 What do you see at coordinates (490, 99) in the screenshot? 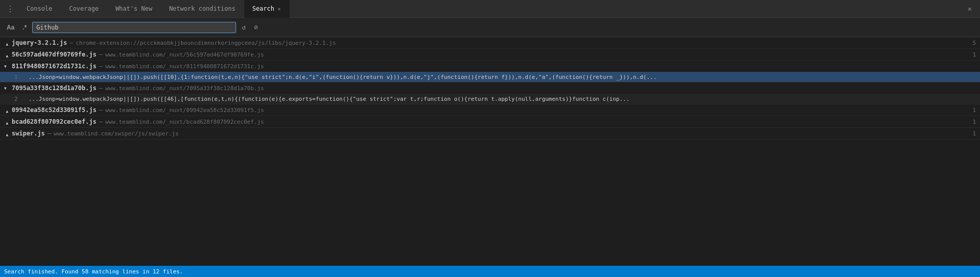
I see `match-row: 2...Jsonp=window.webpackJsonp||[]).push(…` at bounding box center [490, 99].